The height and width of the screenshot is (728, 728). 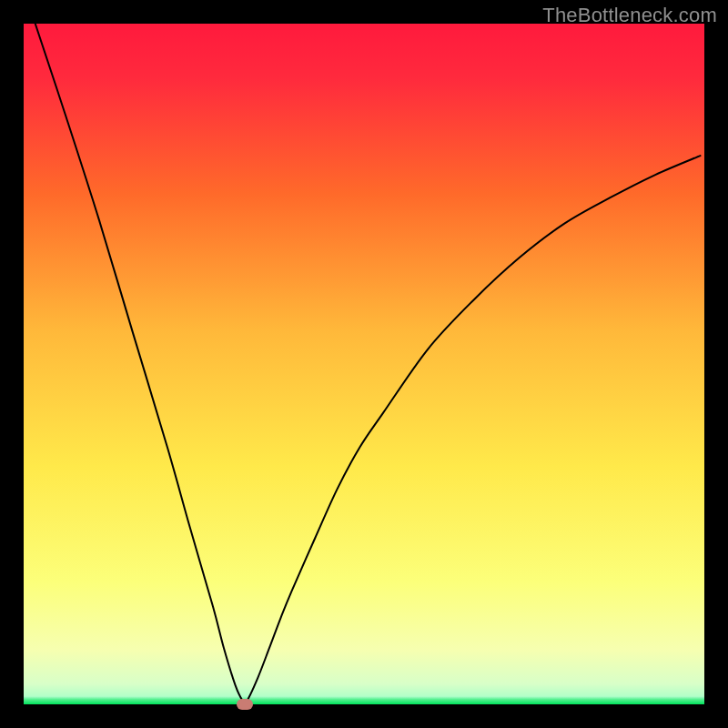 I want to click on optimal-point-marker, so click(x=245, y=704).